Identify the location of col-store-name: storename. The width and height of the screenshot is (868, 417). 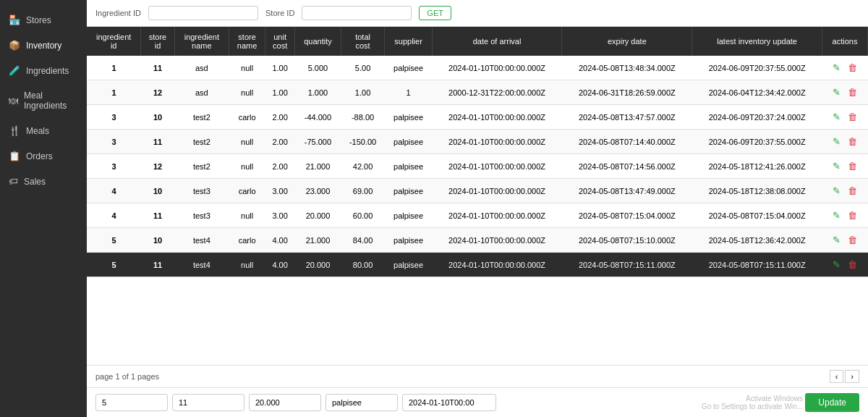
(247, 41).